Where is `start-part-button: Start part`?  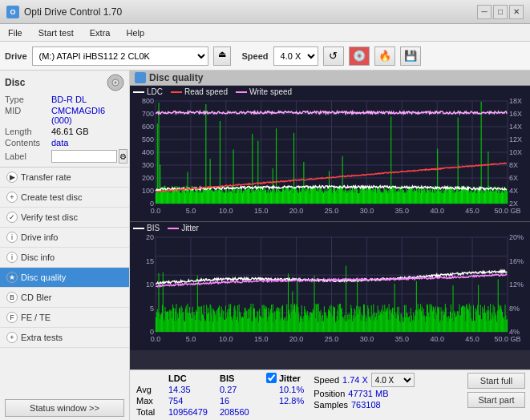
start-part-button: Start part is located at coordinates (496, 400).